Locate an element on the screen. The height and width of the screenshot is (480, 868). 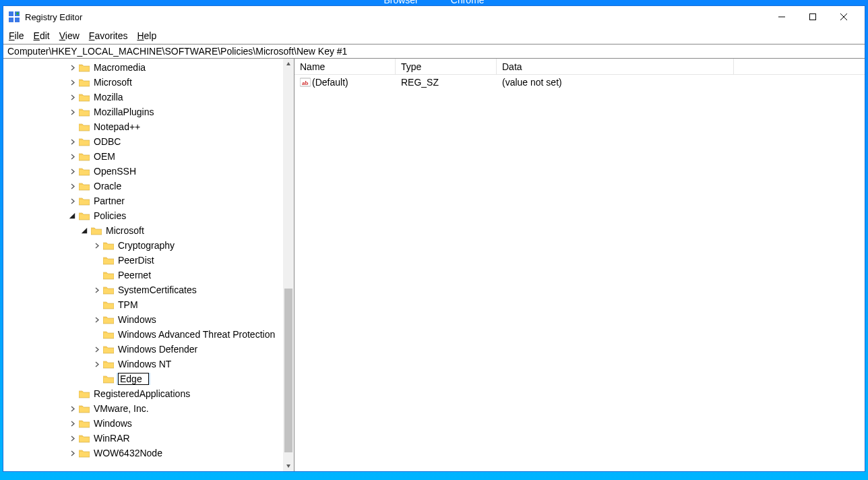
scroll-down-icon is located at coordinates (288, 466).